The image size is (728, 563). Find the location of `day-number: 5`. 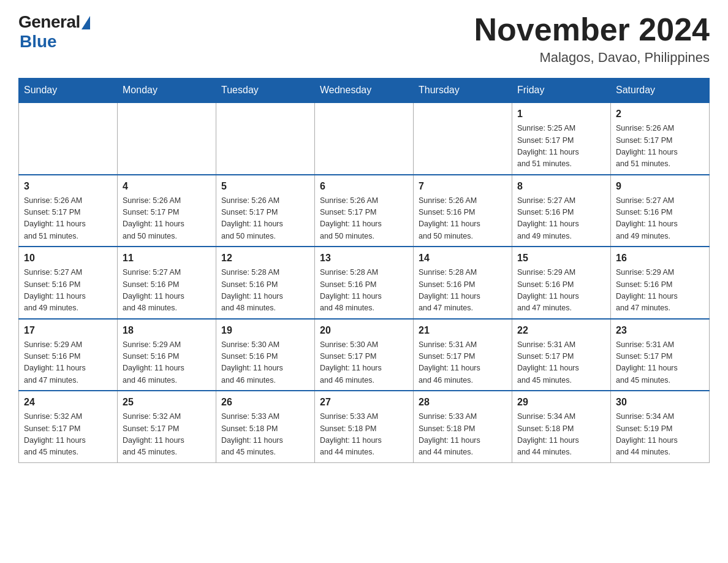

day-number: 5 is located at coordinates (265, 186).